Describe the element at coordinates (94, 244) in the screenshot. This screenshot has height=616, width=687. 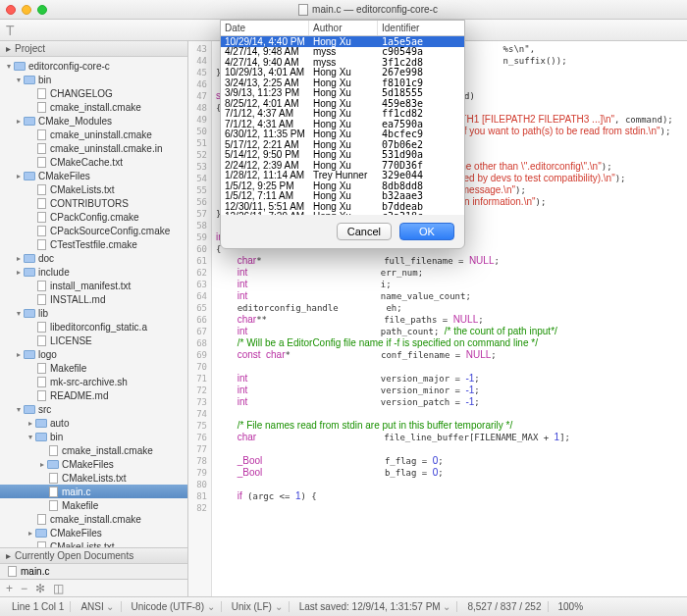
I see `tree-file: CTestTestfile.cmake` at that location.